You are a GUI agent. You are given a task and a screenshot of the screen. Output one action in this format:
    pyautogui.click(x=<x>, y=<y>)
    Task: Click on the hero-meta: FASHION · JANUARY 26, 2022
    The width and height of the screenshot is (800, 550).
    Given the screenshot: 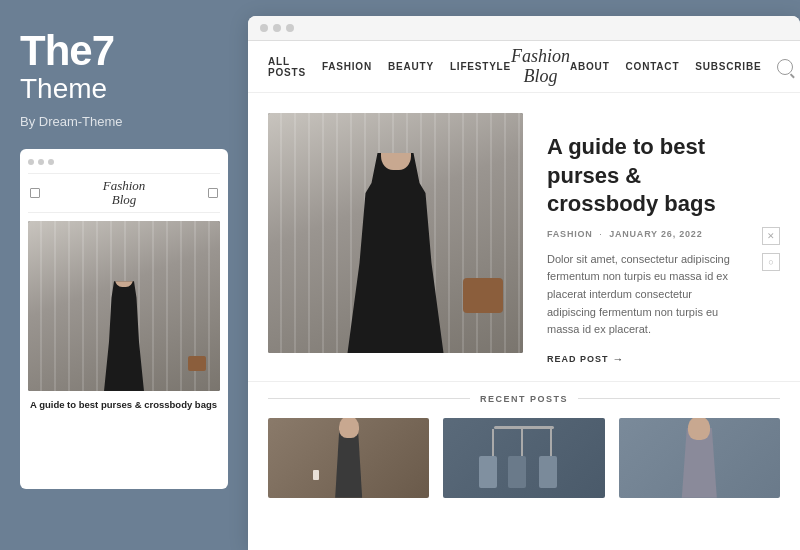 What is the action you would take?
    pyautogui.click(x=642, y=234)
    